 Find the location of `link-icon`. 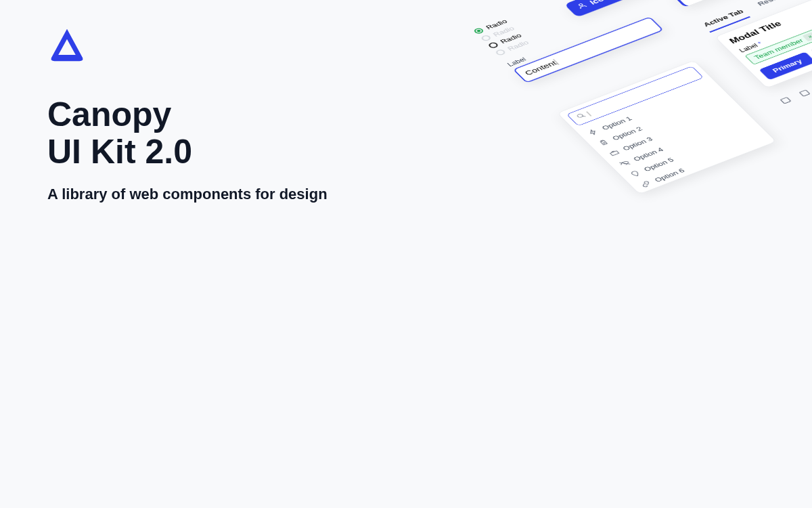

link-icon is located at coordinates (646, 184).